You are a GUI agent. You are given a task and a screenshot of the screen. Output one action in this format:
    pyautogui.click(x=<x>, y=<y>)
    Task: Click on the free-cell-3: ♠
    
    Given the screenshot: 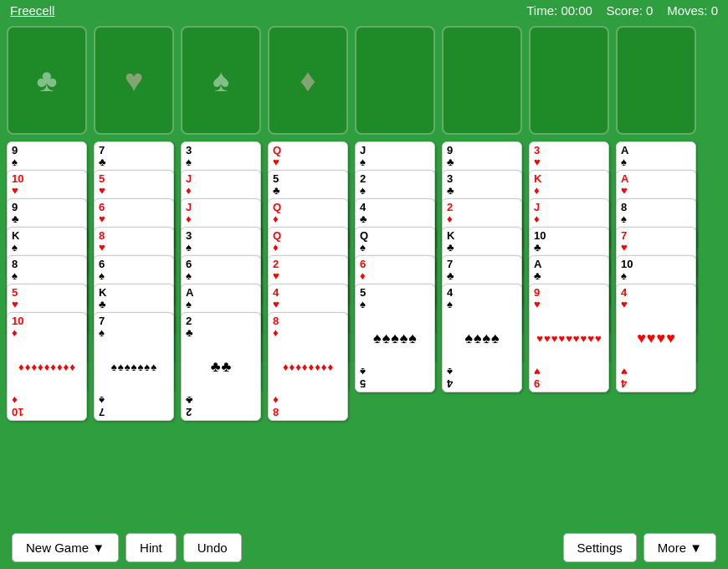 What is the action you would take?
    pyautogui.click(x=221, y=80)
    